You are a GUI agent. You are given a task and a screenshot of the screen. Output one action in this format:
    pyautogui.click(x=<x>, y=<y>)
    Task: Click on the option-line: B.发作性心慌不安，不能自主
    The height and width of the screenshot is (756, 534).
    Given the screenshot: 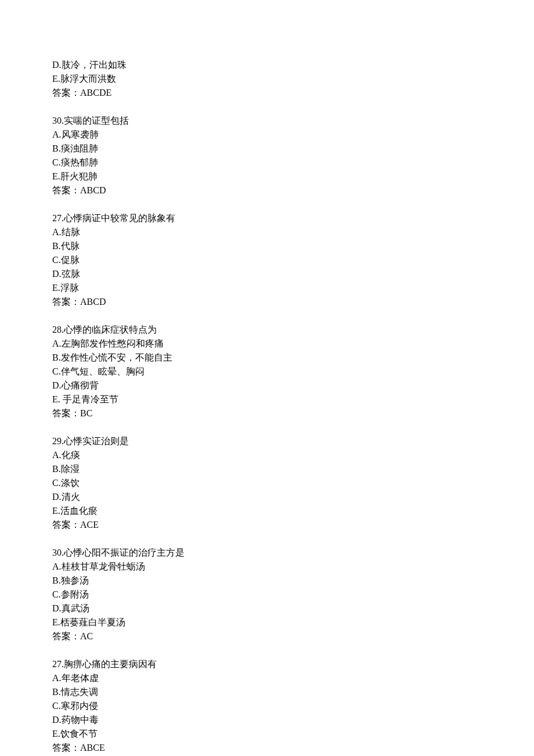 What is the action you would take?
    pyautogui.click(x=267, y=358)
    